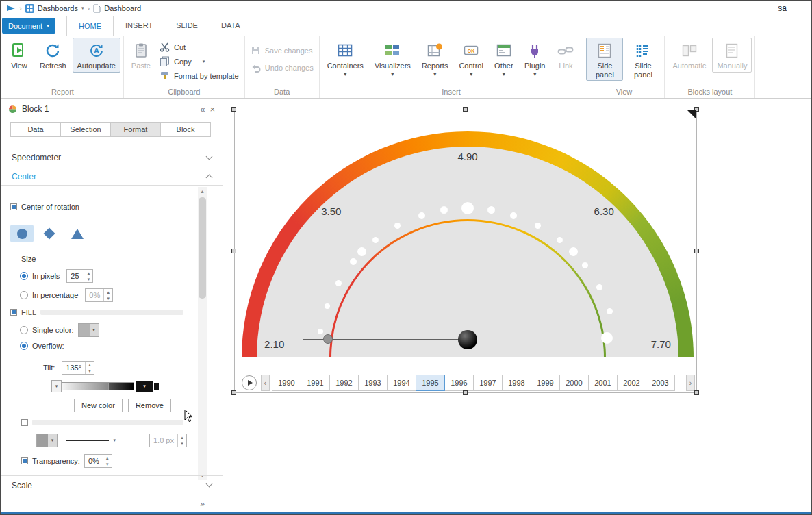  I want to click on save-changes-button: Save changes, so click(282, 51).